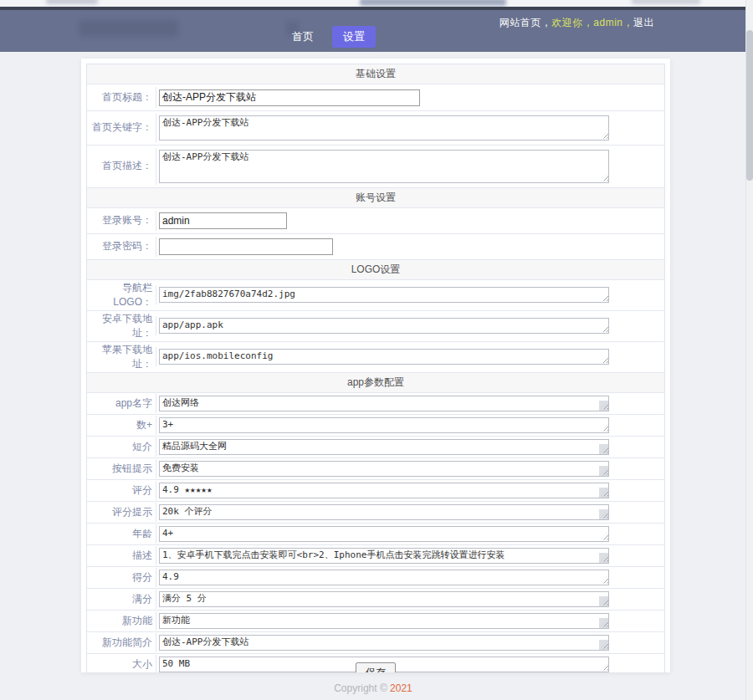 This screenshot has width=753, height=700. Describe the element at coordinates (384, 621) in the screenshot. I see `textarea-wrap: 新功能` at that location.